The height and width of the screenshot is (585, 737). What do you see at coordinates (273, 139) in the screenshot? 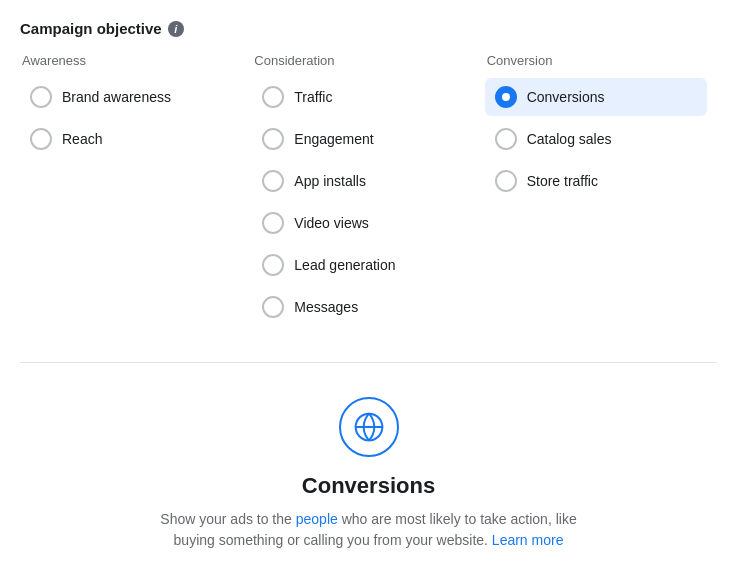
I see `radio-engagement` at bounding box center [273, 139].